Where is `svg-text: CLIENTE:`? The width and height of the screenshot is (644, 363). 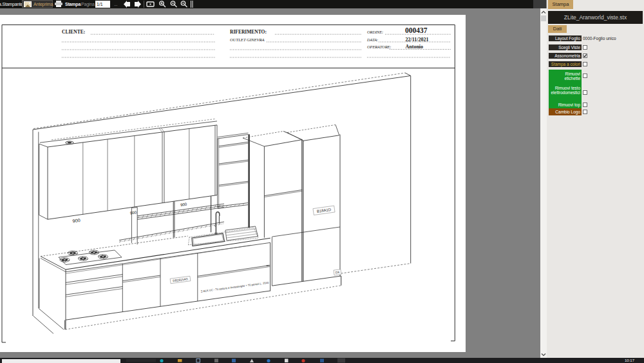 svg-text: CLIENTE: is located at coordinates (73, 32).